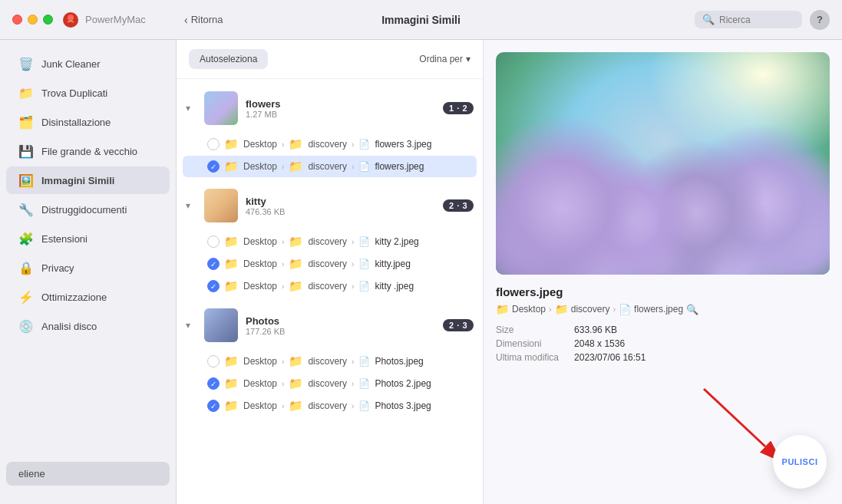  Describe the element at coordinates (76, 123) in the screenshot. I see `sidebar-item-label: Disinstallazione` at that location.